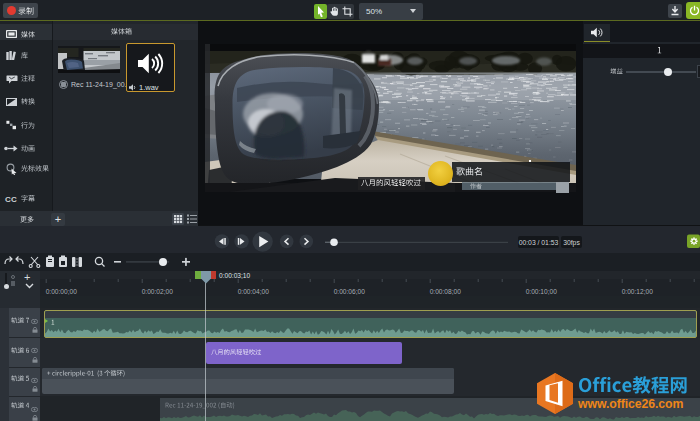 The image size is (700, 421). Describe the element at coordinates (638, 290) in the screenshot. I see `svg-text: 0:00:12;00` at that location.